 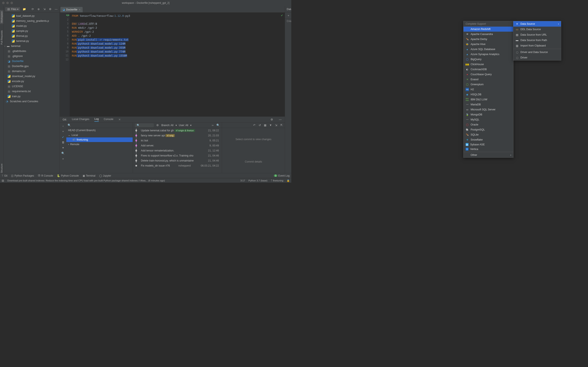 What do you see at coordinates (145, 125) in the screenshot?
I see `log-search-input: 🔍` at bounding box center [145, 125].